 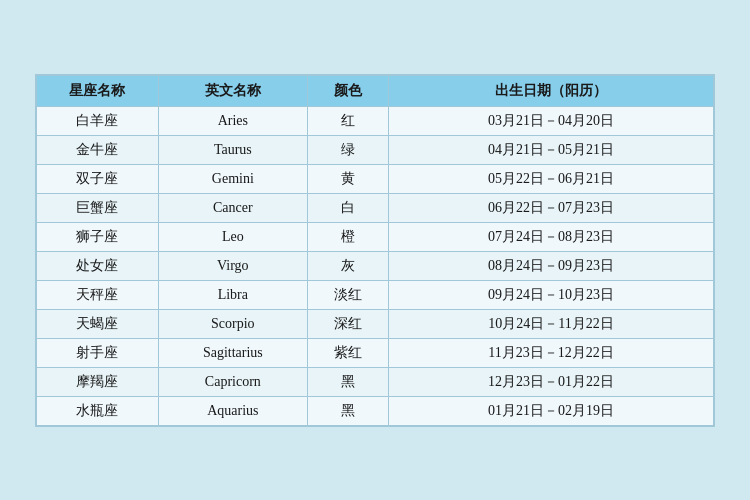 What do you see at coordinates (232, 294) in the screenshot?
I see `cell-english: Libra` at bounding box center [232, 294].